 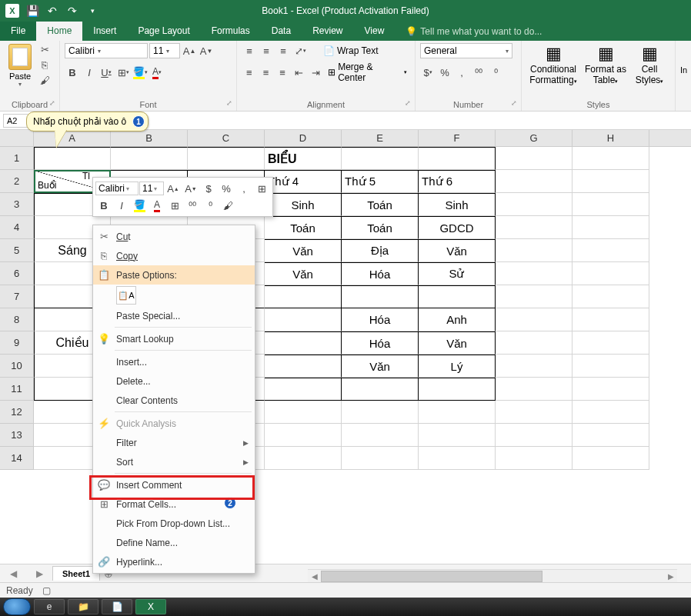 What do you see at coordinates (380, 343) in the screenshot?
I see `cell-E9: Hóa` at bounding box center [380, 343].